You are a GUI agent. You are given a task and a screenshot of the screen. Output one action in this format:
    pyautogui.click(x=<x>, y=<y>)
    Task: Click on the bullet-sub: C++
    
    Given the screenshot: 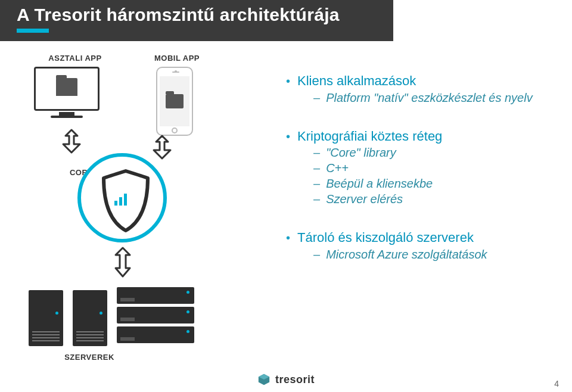 What is the action you would take?
    pyautogui.click(x=337, y=168)
    